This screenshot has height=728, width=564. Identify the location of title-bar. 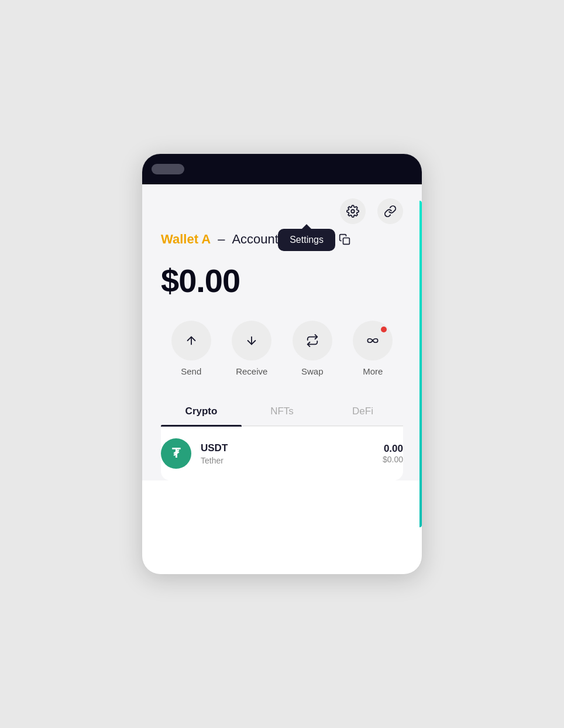
(282, 169).